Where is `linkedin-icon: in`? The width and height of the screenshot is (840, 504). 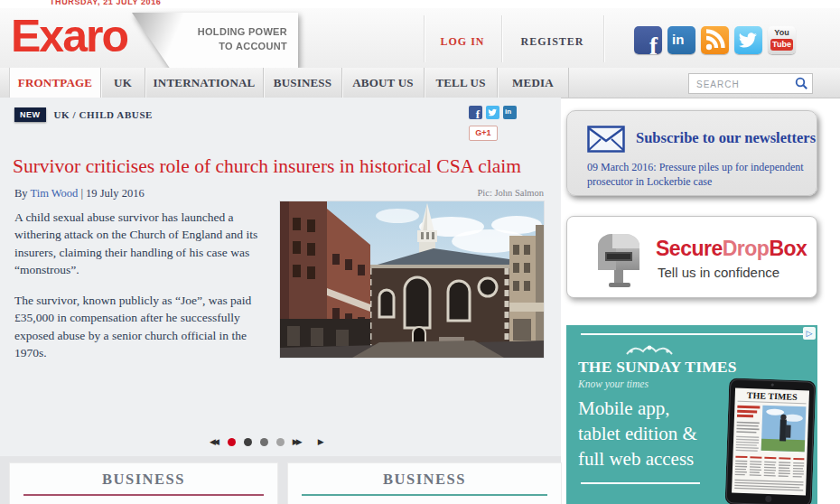 linkedin-icon: in is located at coordinates (681, 40).